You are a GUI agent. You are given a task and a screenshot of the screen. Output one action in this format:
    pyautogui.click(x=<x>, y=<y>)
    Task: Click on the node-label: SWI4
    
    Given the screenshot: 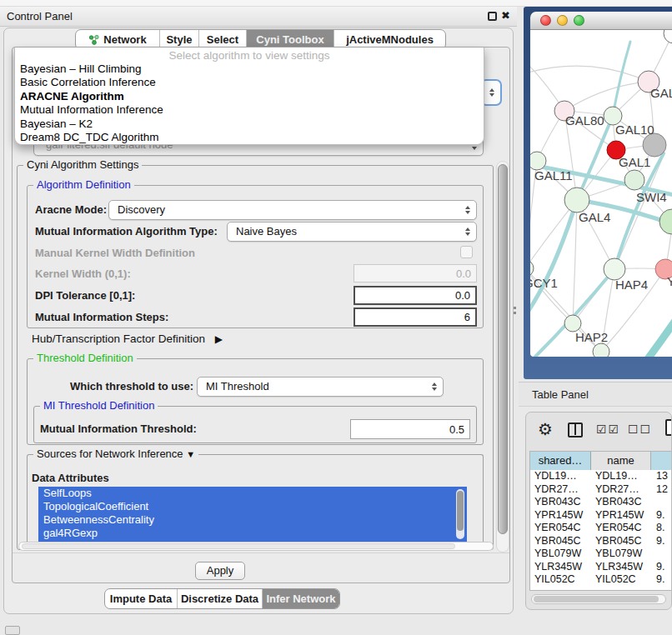 What is the action you would take?
    pyautogui.click(x=652, y=197)
    